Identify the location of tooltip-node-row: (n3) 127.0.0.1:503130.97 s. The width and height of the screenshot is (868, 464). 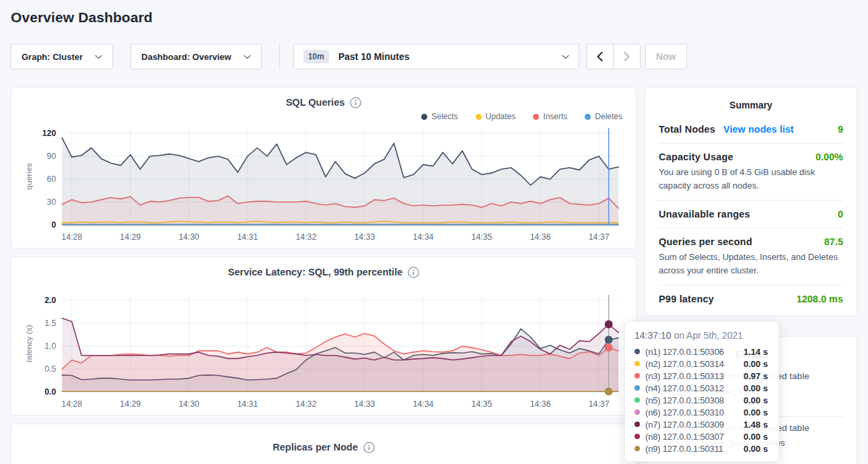
(702, 376).